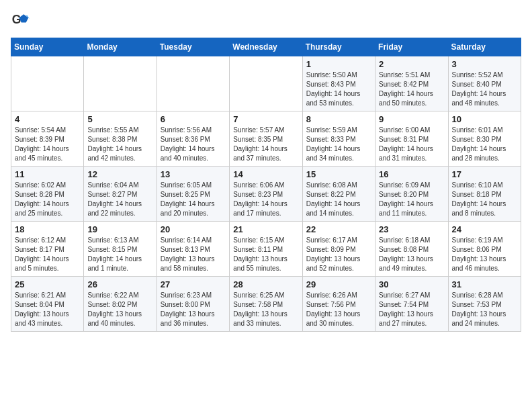 This screenshot has height=411, width=532. What do you see at coordinates (120, 47) in the screenshot?
I see `header-monday: Monday` at bounding box center [120, 47].